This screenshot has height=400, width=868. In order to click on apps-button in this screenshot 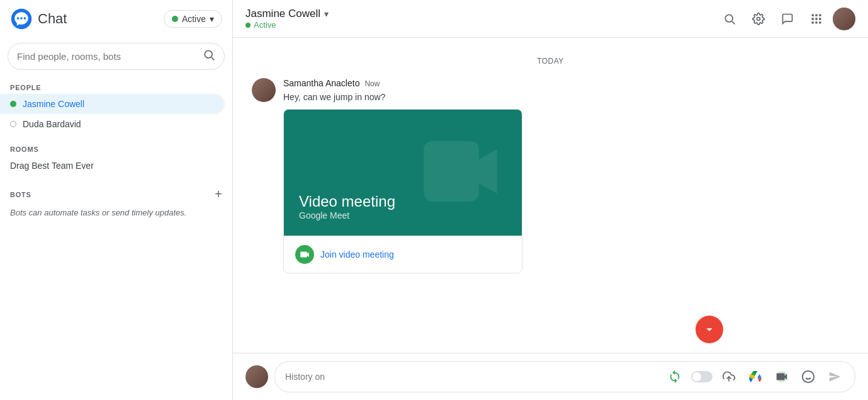, I will do `click(816, 19)`.